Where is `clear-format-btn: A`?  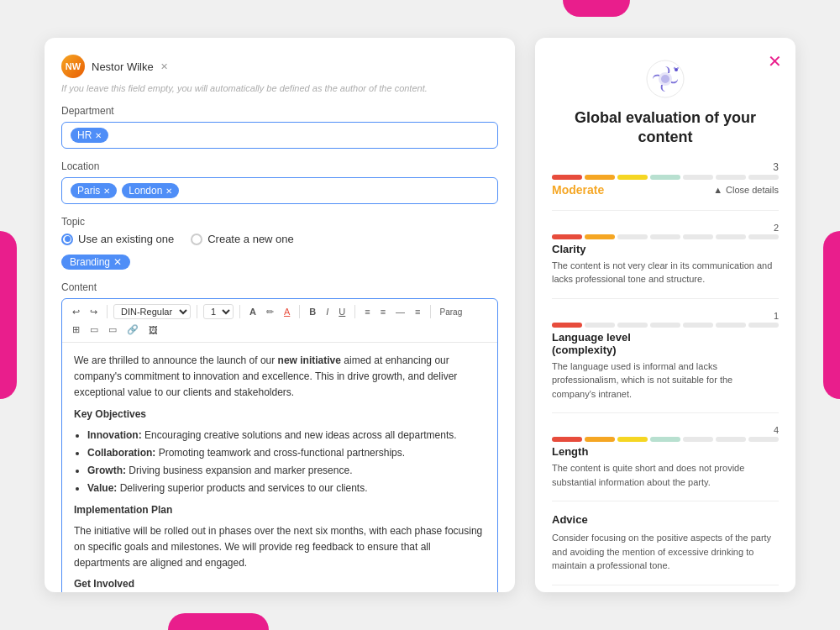
clear-format-btn: A is located at coordinates (287, 312).